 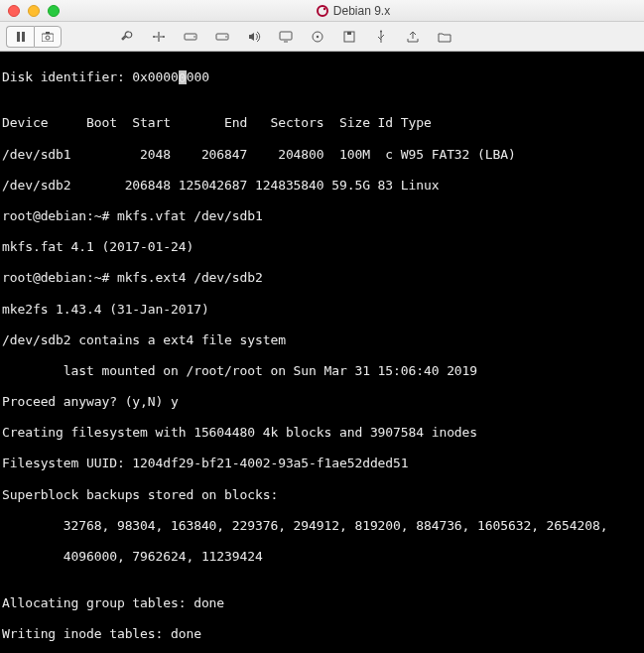 What do you see at coordinates (34, 11) in the screenshot?
I see `traffic-lights` at bounding box center [34, 11].